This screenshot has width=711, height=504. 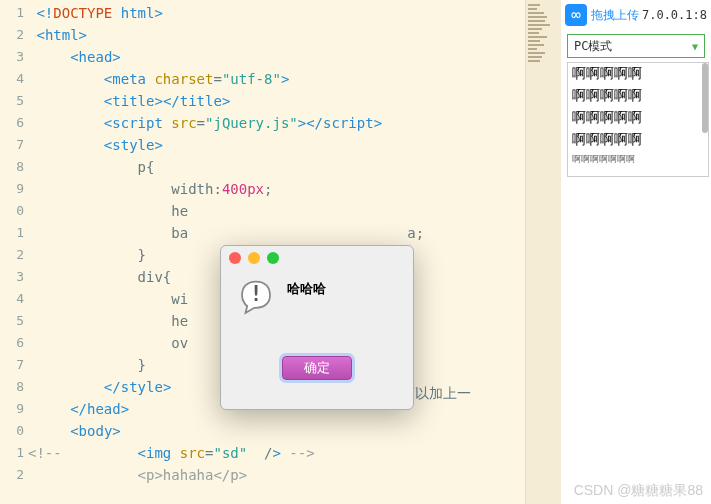 What do you see at coordinates (705, 98) in the screenshot?
I see `scrollbar` at bounding box center [705, 98].